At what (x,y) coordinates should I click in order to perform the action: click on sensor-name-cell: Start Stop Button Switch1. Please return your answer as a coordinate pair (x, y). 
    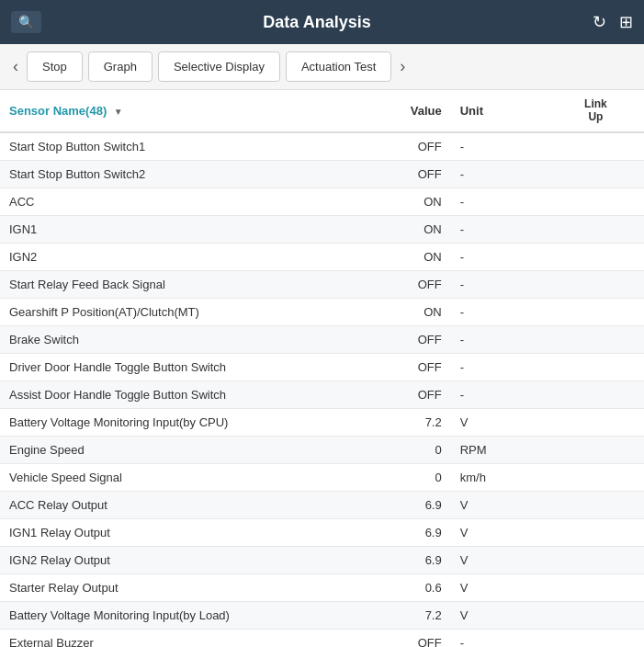
    Looking at the image, I should click on (177, 147).